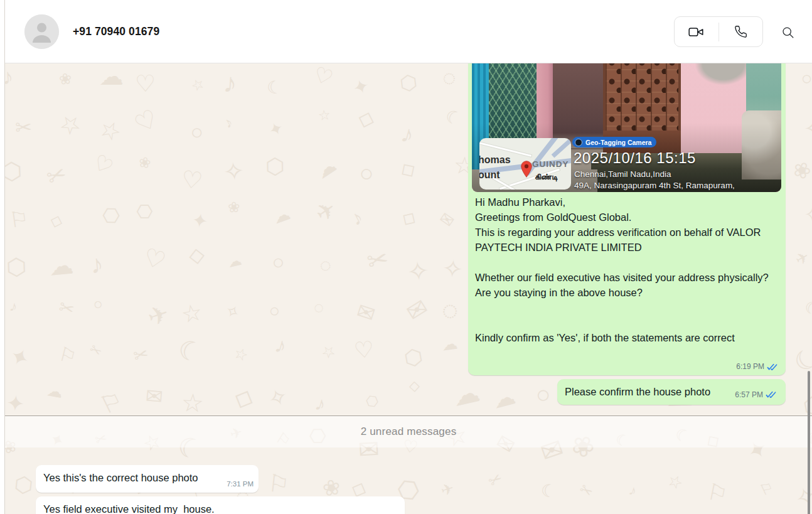  I want to click on video-call-button, so click(697, 31).